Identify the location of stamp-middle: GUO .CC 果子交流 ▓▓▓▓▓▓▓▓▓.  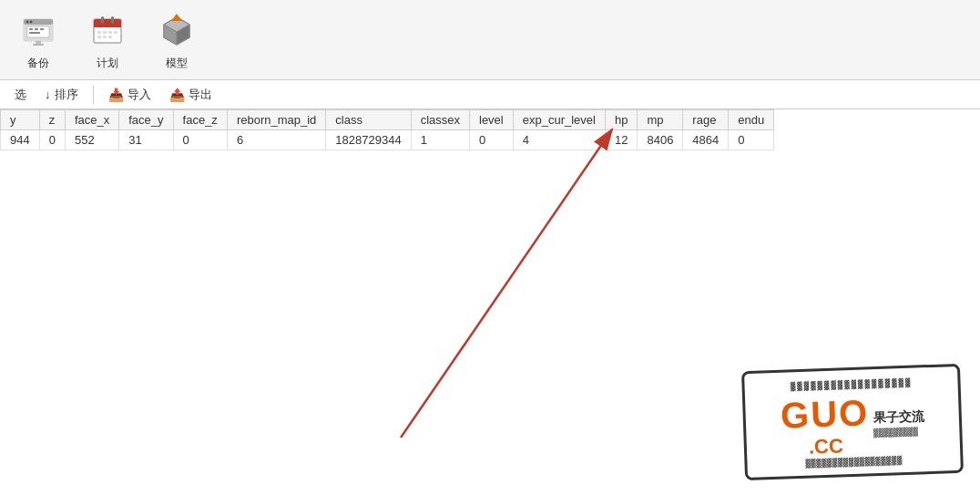
(852, 425).